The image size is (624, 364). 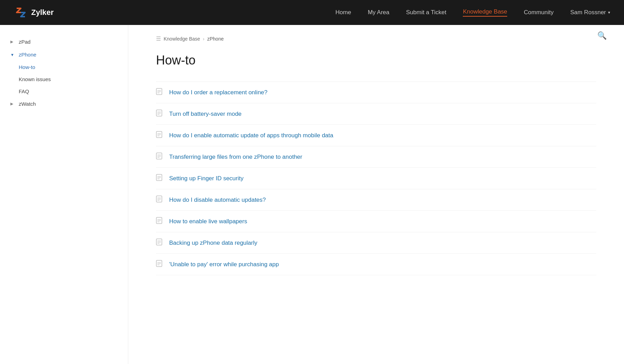 What do you see at coordinates (236, 157) in the screenshot?
I see `article-link: Transferring large files from one zPhone…` at bounding box center [236, 157].